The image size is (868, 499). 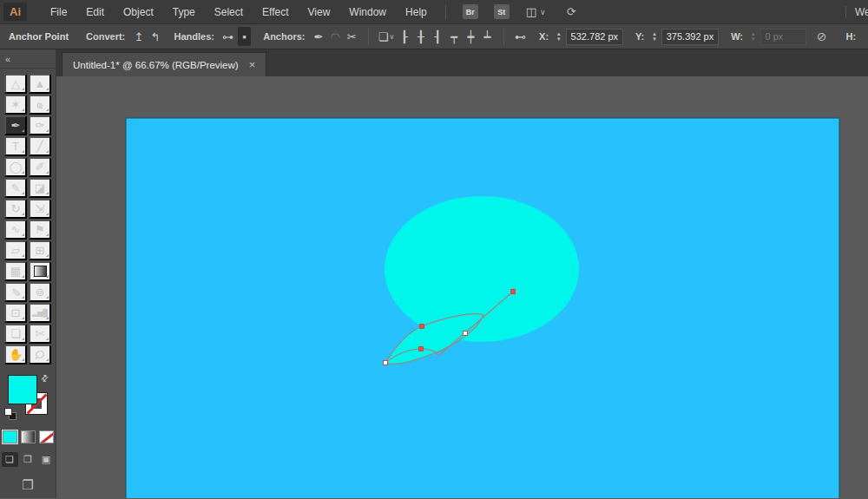 What do you see at coordinates (245, 36) in the screenshot?
I see `hide-handles-icon: ▪` at bounding box center [245, 36].